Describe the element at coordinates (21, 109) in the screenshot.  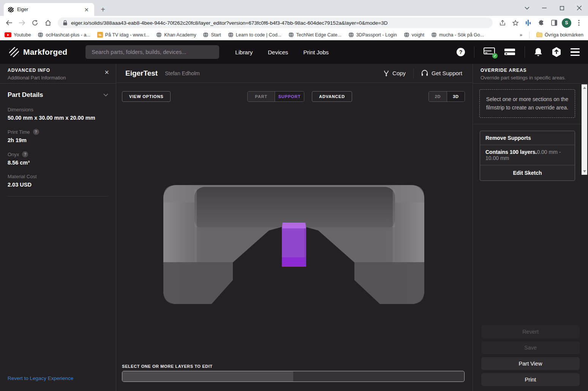
I see `field-label: Dimensions` at that location.